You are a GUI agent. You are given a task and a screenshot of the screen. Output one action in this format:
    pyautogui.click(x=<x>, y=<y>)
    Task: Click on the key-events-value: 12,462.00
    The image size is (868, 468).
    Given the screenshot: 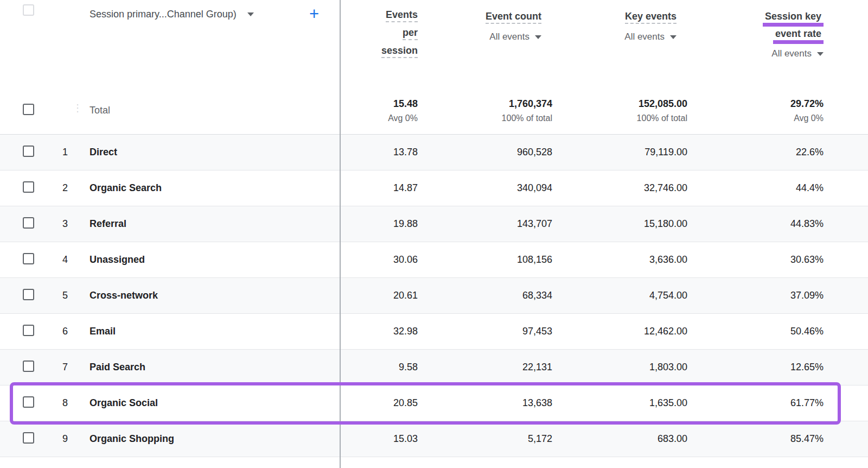 What is the action you would take?
    pyautogui.click(x=620, y=331)
    